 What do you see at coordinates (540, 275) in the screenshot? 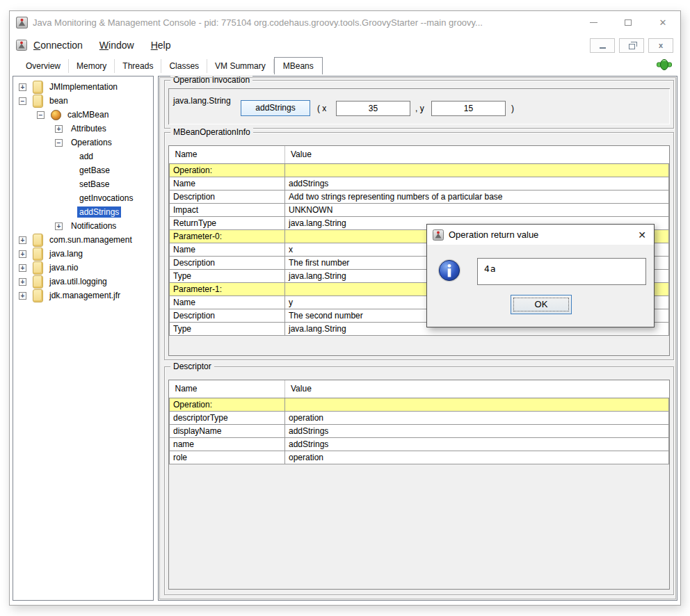
I see `operation-return-value-dialog: Operation return value ✕ 4a OK` at bounding box center [540, 275].